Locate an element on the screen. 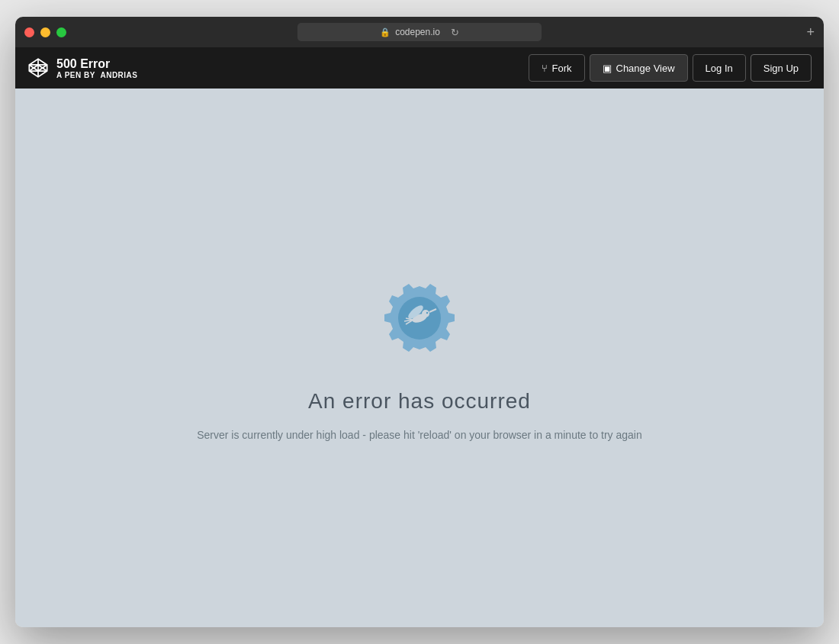 Image resolution: width=839 pixels, height=644 pixels. fork-button: ⑂ Fork is located at coordinates (557, 68).